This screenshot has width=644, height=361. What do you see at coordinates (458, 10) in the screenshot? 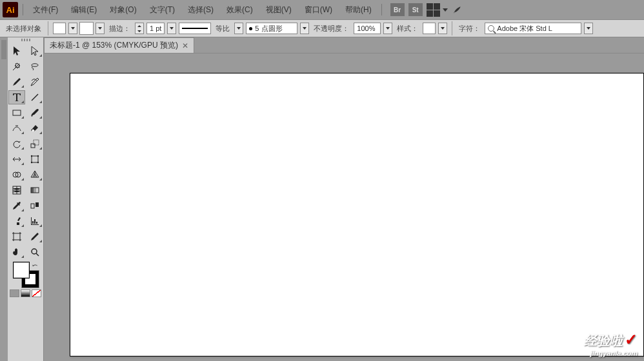
I see `feather-icon` at bounding box center [458, 10].